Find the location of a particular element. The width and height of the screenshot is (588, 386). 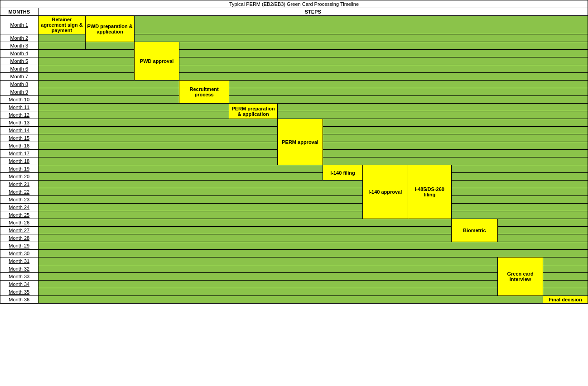

month-label: Month 18 is located at coordinates (19, 161).